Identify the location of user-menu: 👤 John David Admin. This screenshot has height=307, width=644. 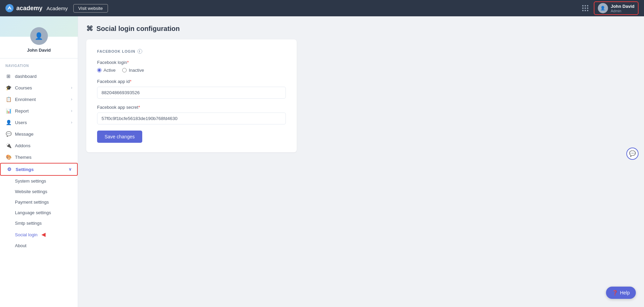
(616, 8).